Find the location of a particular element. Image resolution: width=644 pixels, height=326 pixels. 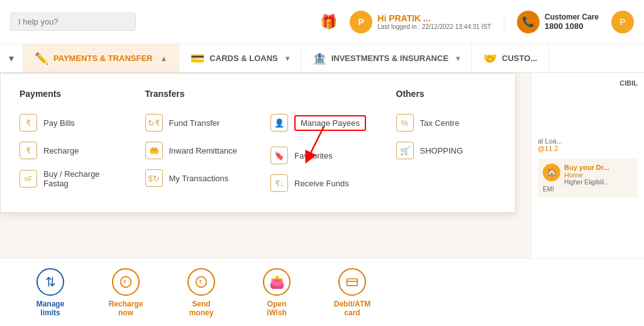

menu-label-pay-bills: Pay Bills is located at coordinates (59, 123).